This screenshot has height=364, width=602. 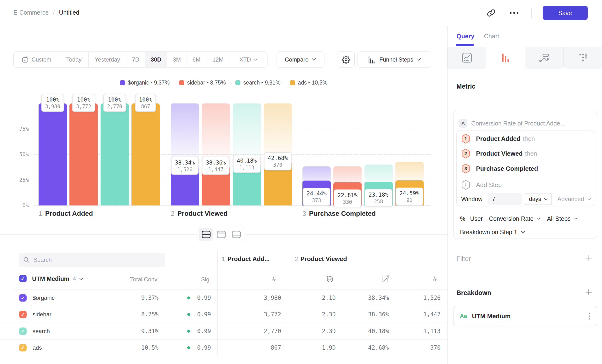 I want to click on chart-type-flow, so click(x=544, y=58).